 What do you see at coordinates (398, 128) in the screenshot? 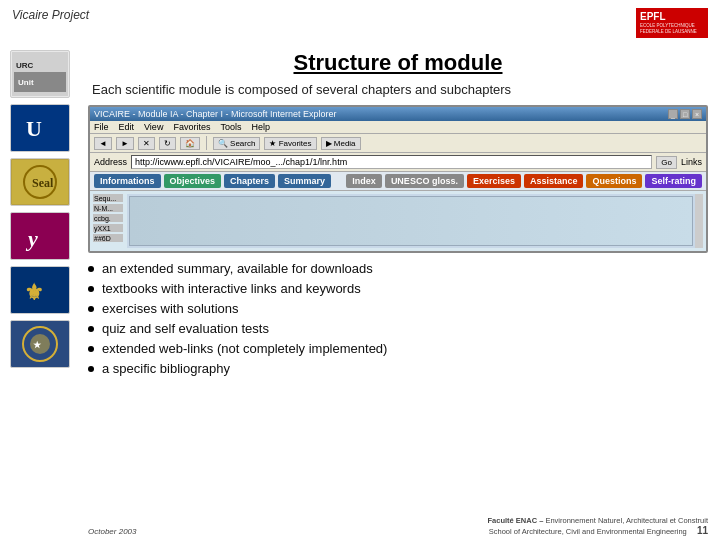
I see `browser-menu: File Edit View Favorites Tools Help` at bounding box center [398, 128].